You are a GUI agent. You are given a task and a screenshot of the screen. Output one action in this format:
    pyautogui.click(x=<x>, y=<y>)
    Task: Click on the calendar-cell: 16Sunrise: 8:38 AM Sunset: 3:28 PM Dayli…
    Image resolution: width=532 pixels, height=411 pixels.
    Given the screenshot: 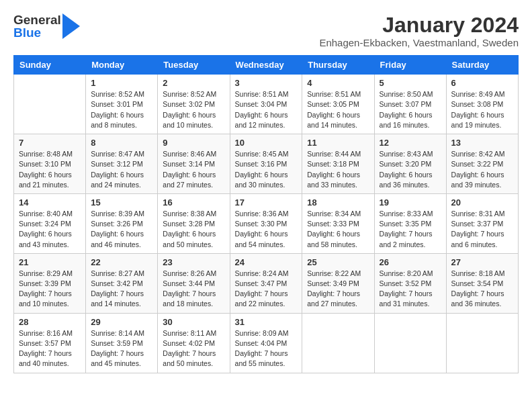 What is the action you would take?
    pyautogui.click(x=193, y=223)
    